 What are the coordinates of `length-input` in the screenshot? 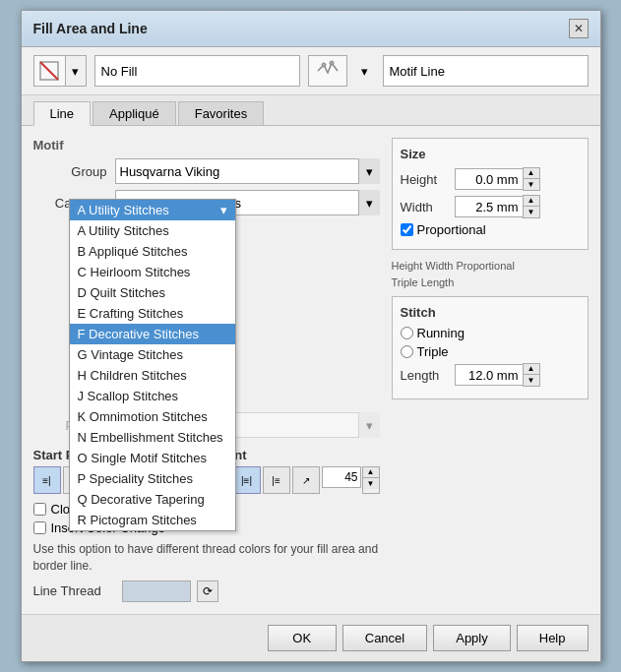 It's located at (489, 375).